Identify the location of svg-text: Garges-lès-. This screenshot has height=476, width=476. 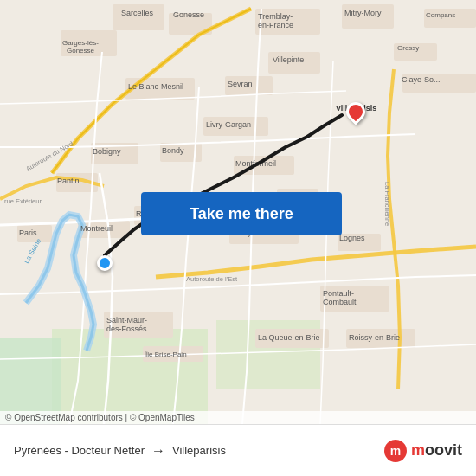
(80, 43).